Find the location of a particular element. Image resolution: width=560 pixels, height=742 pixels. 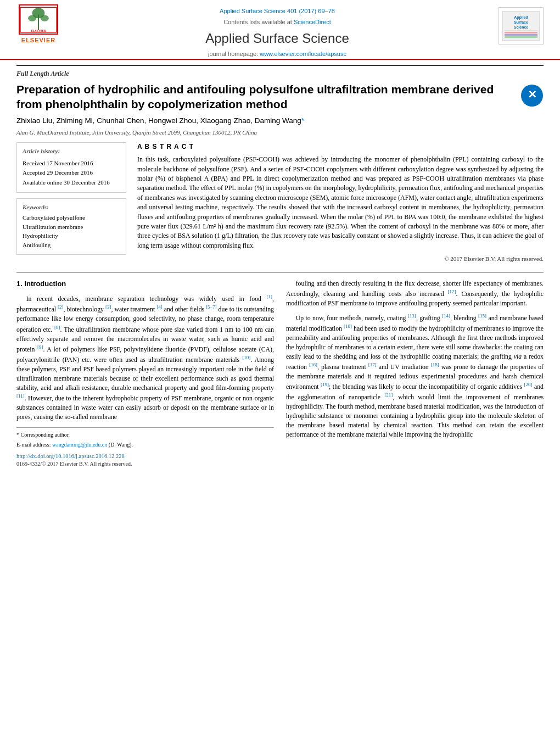

article-info-box: Article history: Received 17 November 20… is located at coordinates (71, 168).